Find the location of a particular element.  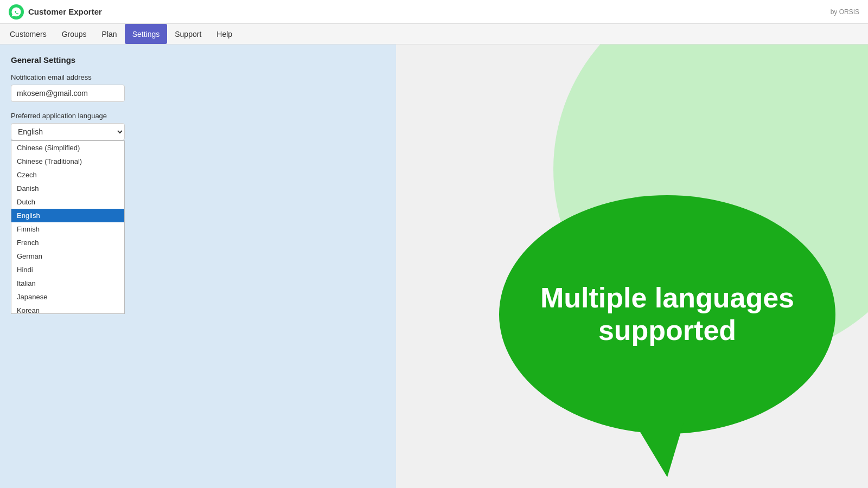

dropdown-item-dutch: Dutch is located at coordinates (68, 202).